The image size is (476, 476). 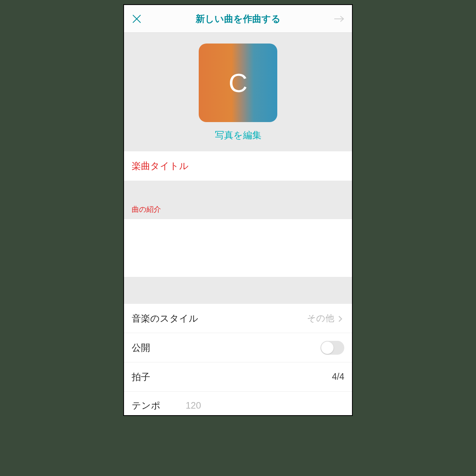 I want to click on song-intro-input, so click(x=238, y=248).